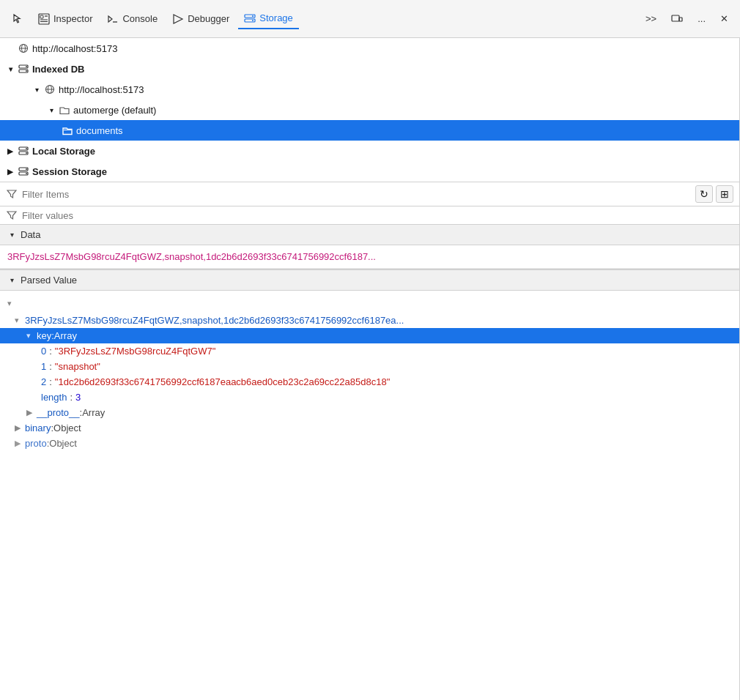  Describe the element at coordinates (369, 215) in the screenshot. I see `filter-values-bar` at that location.